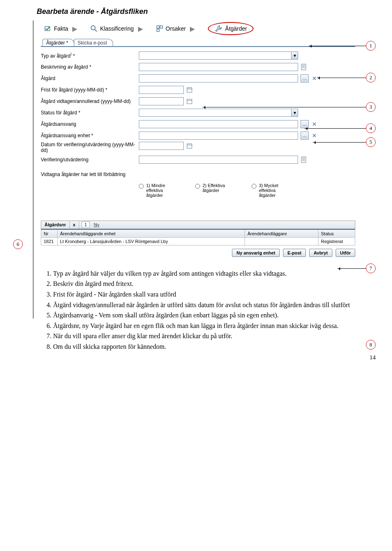 The height and width of the screenshot is (551, 392). Describe the element at coordinates (282, 241) in the screenshot. I see `td-handlaggare` at that location.